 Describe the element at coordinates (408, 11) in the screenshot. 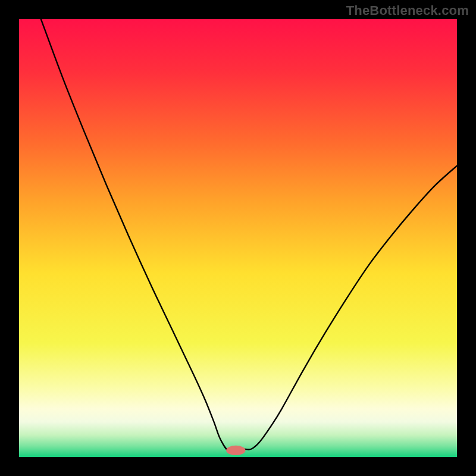

I see `watermark-text: TheBottleneck.com` at that location.